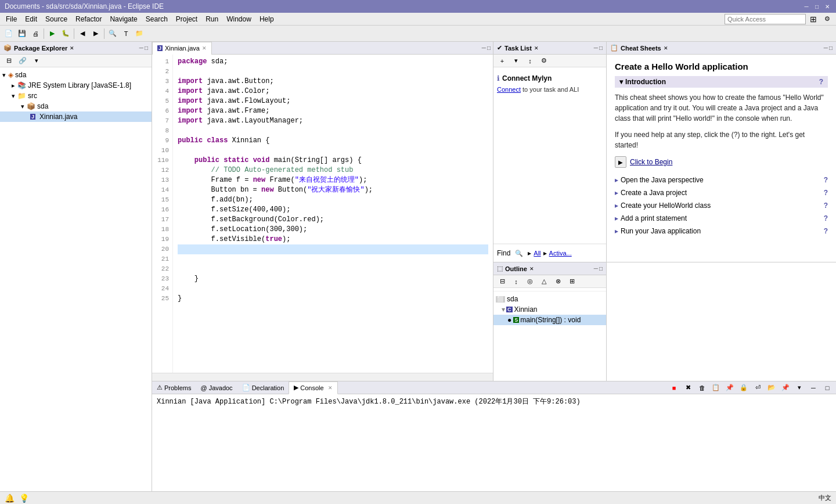 The height and width of the screenshot is (504, 836). I want to click on title-bar-controls: ─ □ ✕, so click(817, 6).